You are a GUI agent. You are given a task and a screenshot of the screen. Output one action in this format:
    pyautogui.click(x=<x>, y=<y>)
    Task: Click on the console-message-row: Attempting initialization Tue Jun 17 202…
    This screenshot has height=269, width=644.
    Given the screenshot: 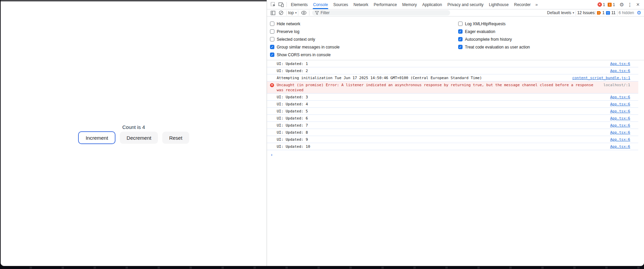 What is the action you would take?
    pyautogui.click(x=452, y=78)
    